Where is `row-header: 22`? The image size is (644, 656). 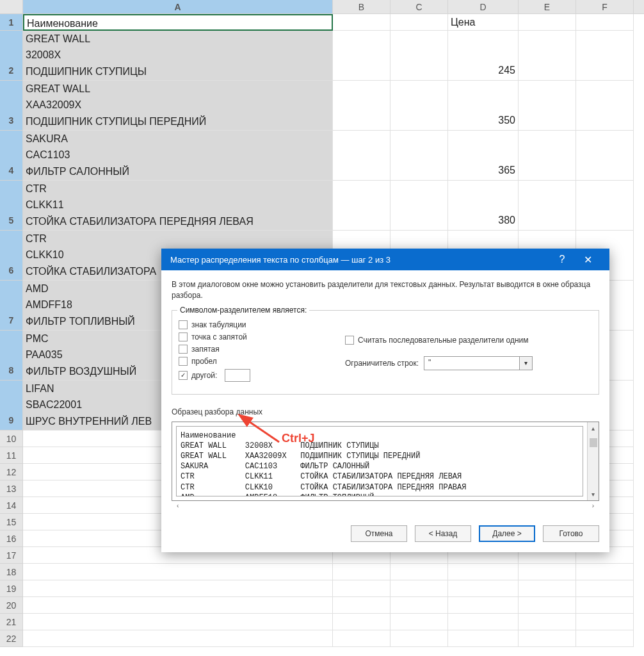
row-header: 22 is located at coordinates (12, 639).